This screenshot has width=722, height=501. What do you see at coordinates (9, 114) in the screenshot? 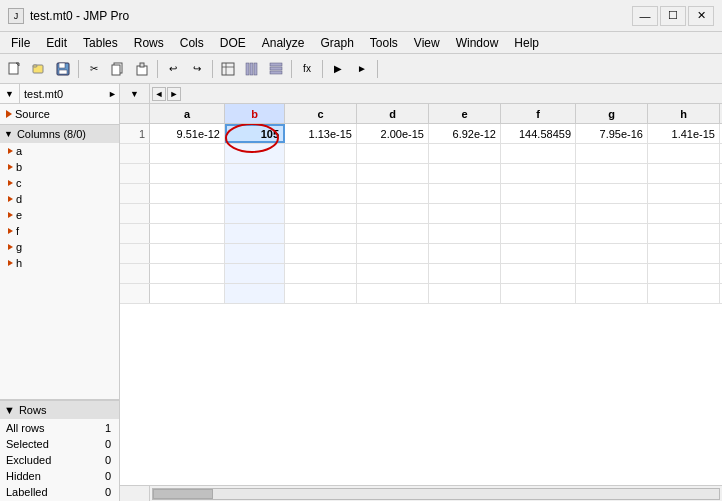
I see `source-arrow-icon` at bounding box center [9, 114].